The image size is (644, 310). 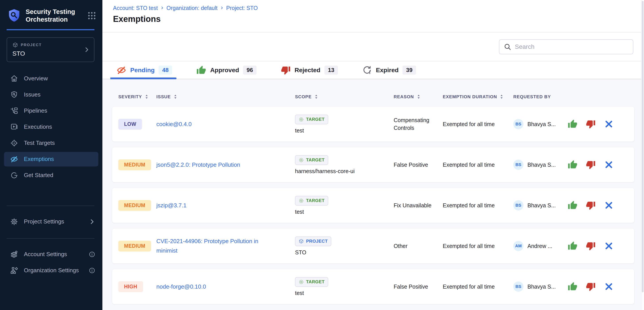 What do you see at coordinates (373, 16) in the screenshot?
I see `page-header: Account: STO test›Organization: default›…` at bounding box center [373, 16].